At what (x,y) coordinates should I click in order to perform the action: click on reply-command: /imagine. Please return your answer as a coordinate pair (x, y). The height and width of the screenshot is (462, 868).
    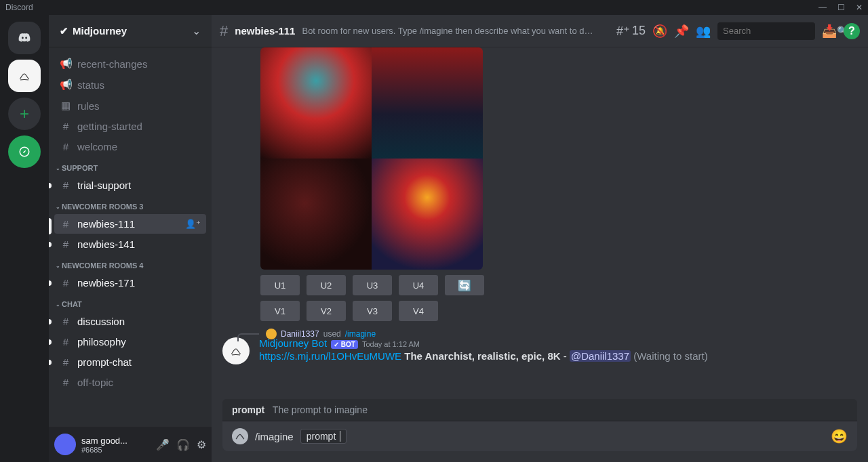
    Looking at the image, I should click on (361, 334).